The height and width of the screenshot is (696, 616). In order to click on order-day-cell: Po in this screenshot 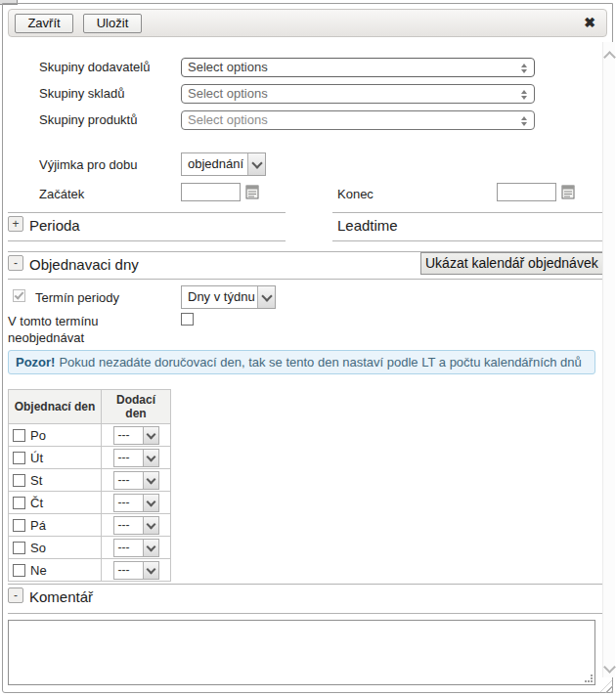, I will do `click(55, 436)`.